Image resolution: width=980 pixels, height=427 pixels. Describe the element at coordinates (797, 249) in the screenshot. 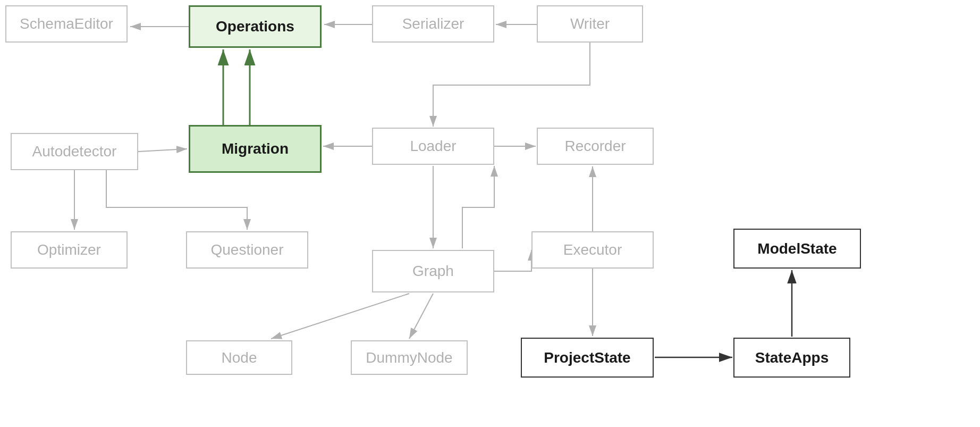

I see `node-model-state: ModelState` at that location.